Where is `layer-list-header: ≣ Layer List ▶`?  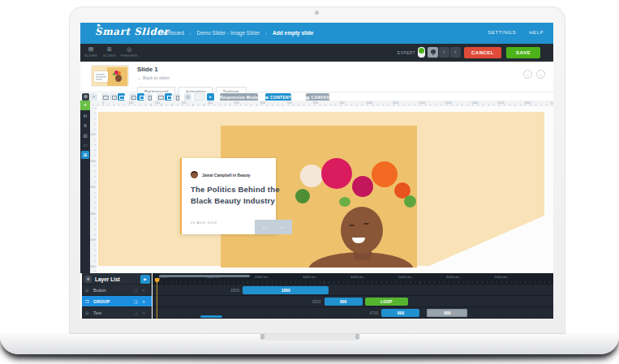
layer-list-header: ≣ Layer List ▶ is located at coordinates (117, 279).